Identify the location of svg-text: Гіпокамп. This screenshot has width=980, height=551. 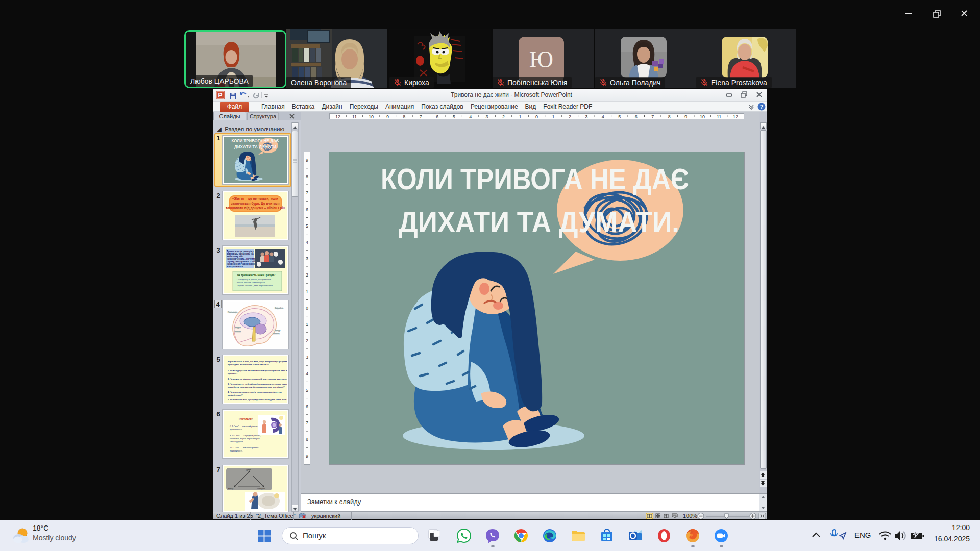
(237, 332).